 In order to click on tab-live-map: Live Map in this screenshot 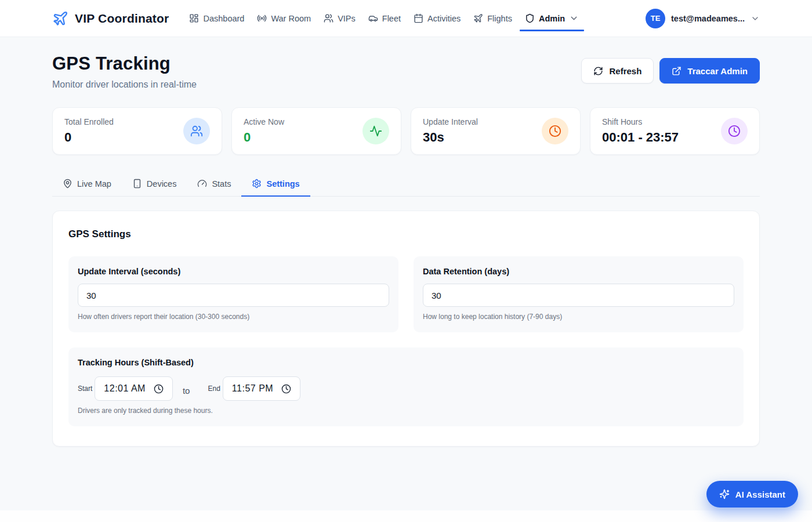, I will do `click(87, 184)`.